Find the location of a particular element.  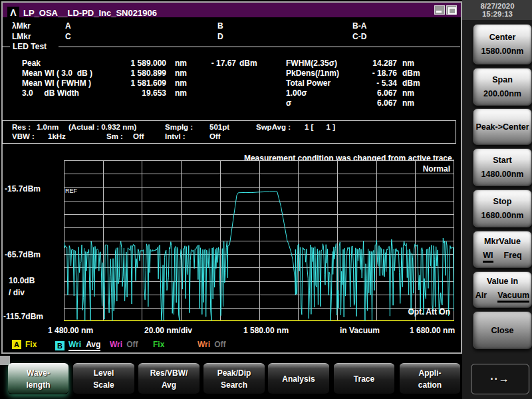

toggle-option-vacuum: Vacuum is located at coordinates (513, 297).